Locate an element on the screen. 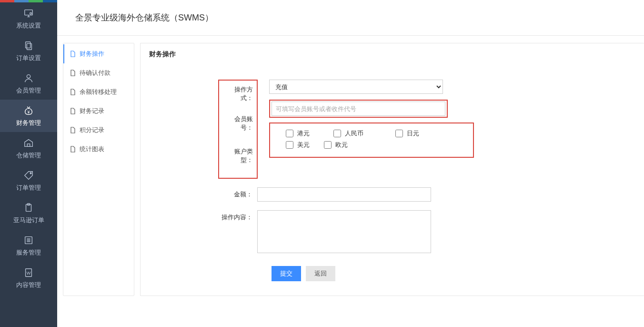 The height and width of the screenshot is (327, 644). submenu-item-pending-payment: 待确认付款 is located at coordinates (99, 73).